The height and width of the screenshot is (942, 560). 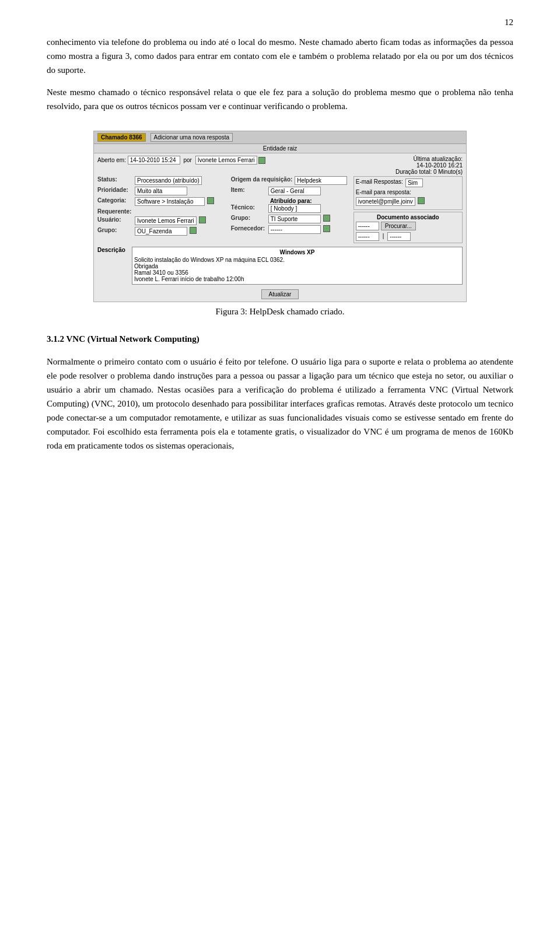 I want to click on email-para-row: E-mail para resposta:, so click(x=408, y=192).